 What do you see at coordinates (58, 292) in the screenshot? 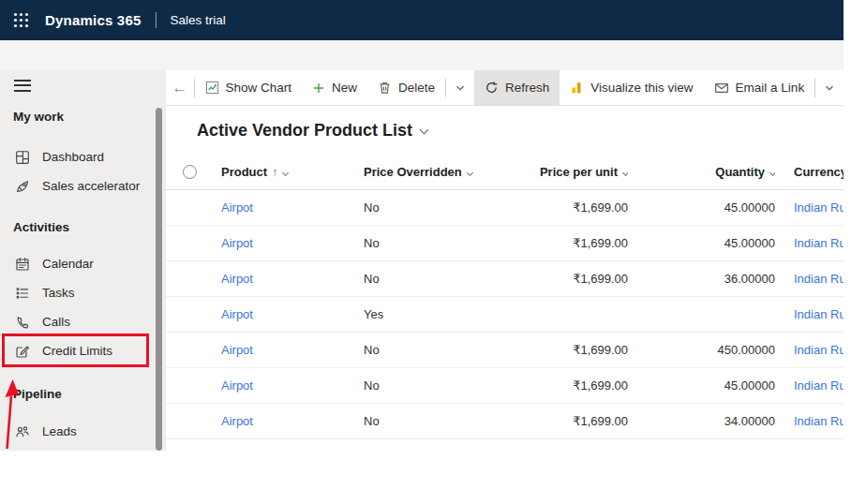
I see `sidebar-item-label: Tasks` at bounding box center [58, 292].